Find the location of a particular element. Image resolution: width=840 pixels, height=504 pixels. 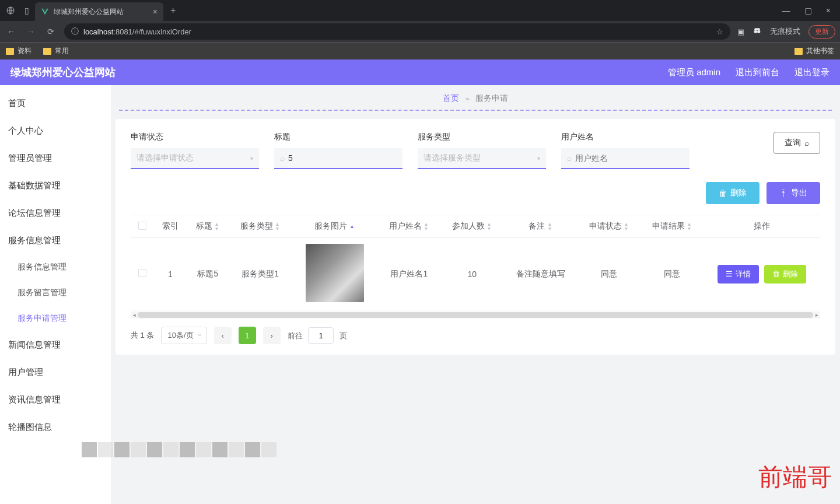

scroll-right-icon: ▸ is located at coordinates (817, 315).